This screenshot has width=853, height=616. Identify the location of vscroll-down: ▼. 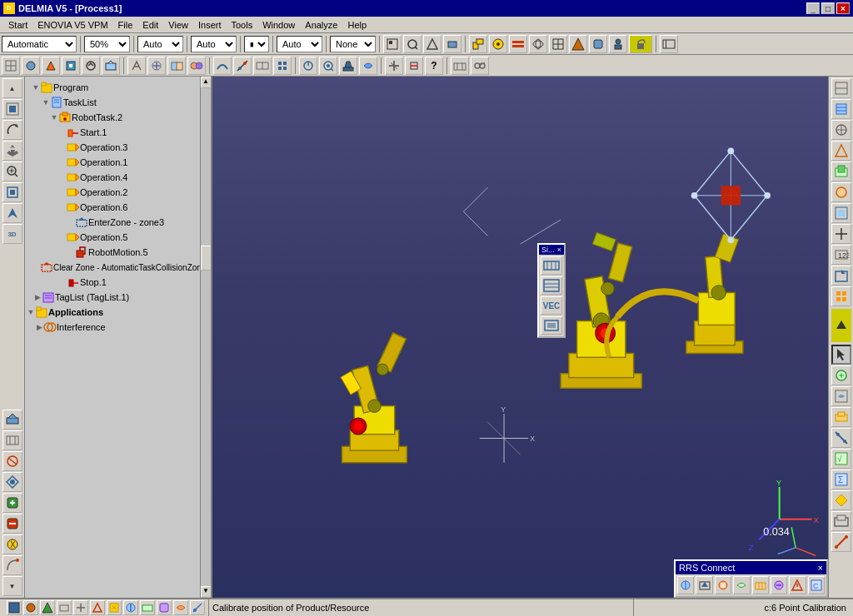
(207, 592).